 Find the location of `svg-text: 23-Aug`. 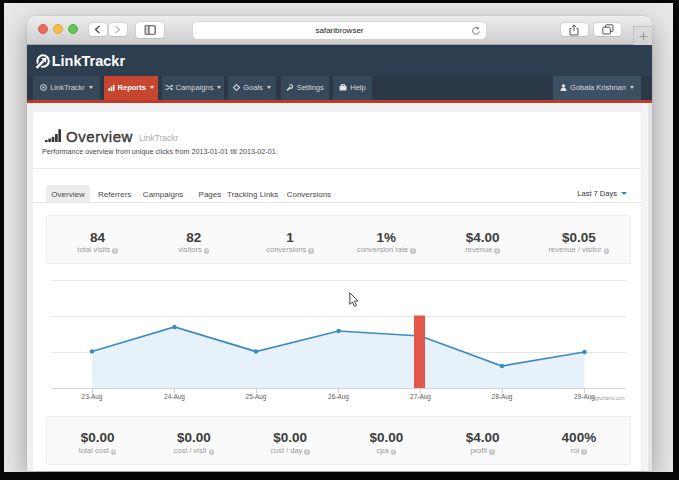

svg-text: 23-Aug is located at coordinates (92, 397).